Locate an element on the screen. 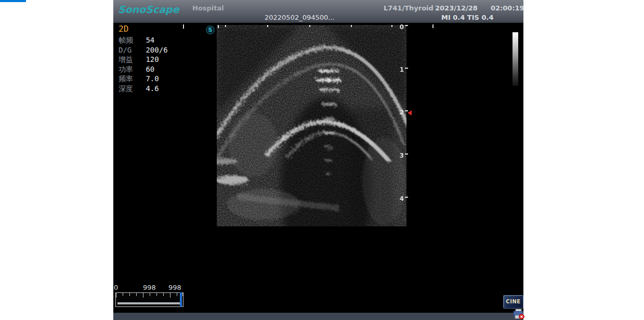 The height and width of the screenshot is (320, 644). probe-preset-label: L741/Thyroid is located at coordinates (409, 8).